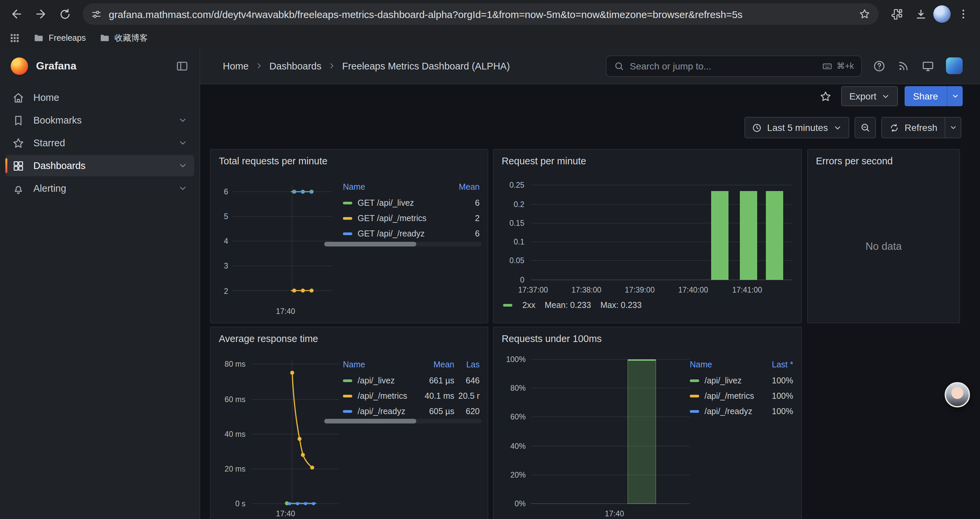  What do you see at coordinates (845, 66) in the screenshot?
I see `shortcut-label: ⌘+k` at bounding box center [845, 66].